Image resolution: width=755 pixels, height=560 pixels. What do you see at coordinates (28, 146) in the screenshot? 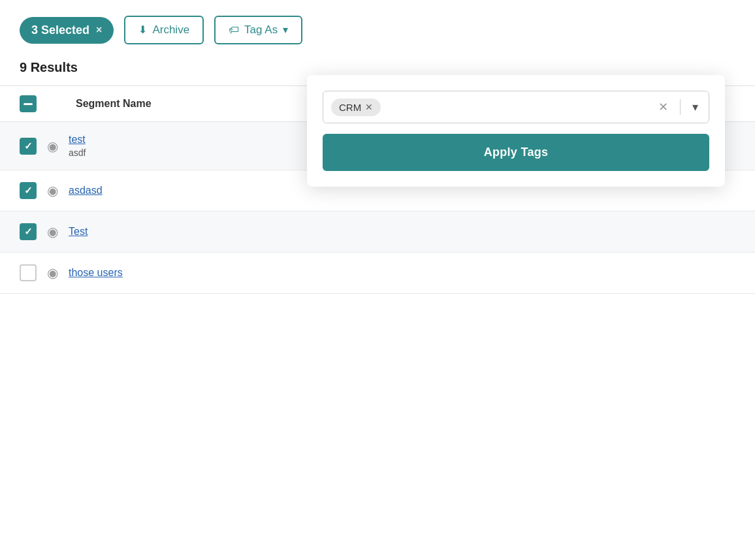
I see `row-1-checkbox: ✓` at bounding box center [28, 146].